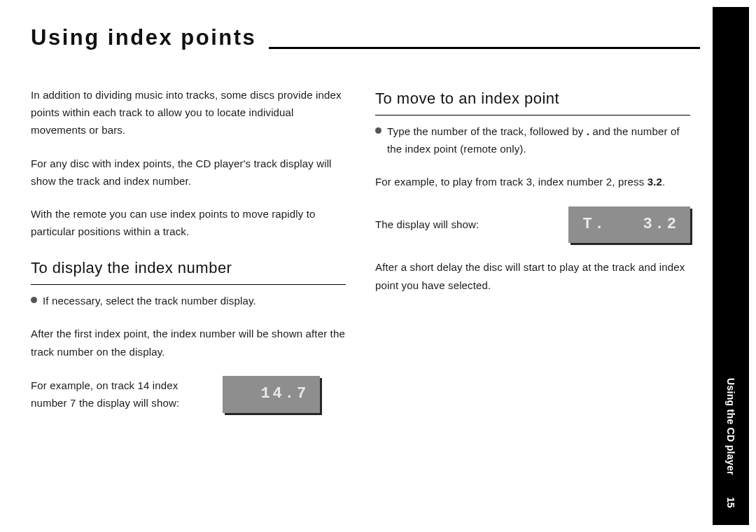 Image resolution: width=756 pixels, height=532 pixels. Describe the element at coordinates (533, 101) in the screenshot. I see `section-move-index: To move to an index point` at that location.